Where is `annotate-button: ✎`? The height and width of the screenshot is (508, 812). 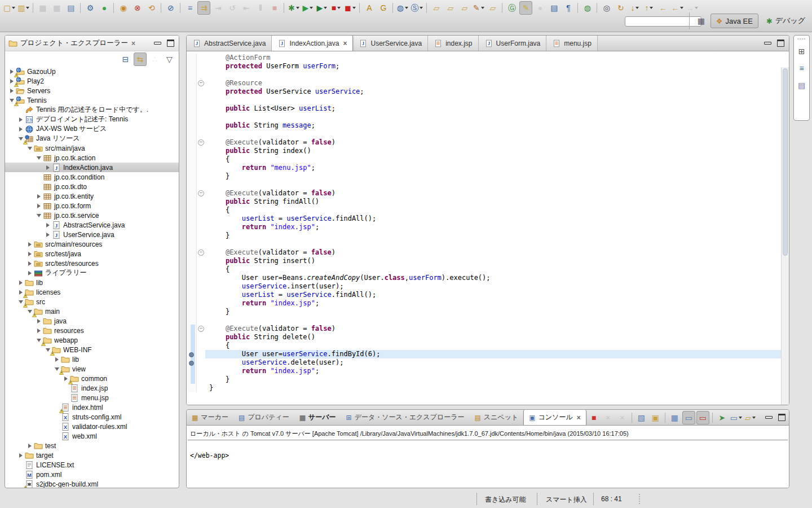
annotate-button: ✎ is located at coordinates (478, 8).